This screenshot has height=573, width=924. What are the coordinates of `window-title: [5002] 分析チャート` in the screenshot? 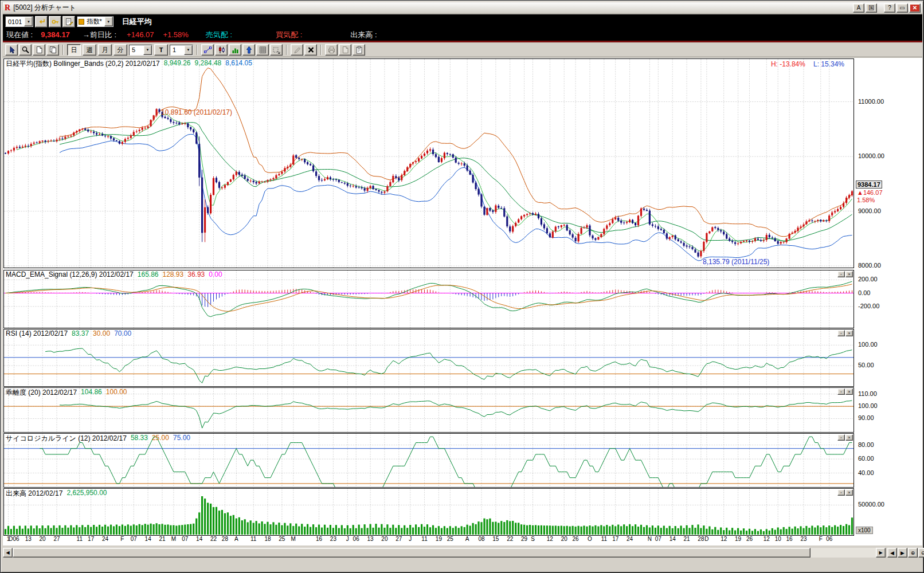 It's located at (45, 8).